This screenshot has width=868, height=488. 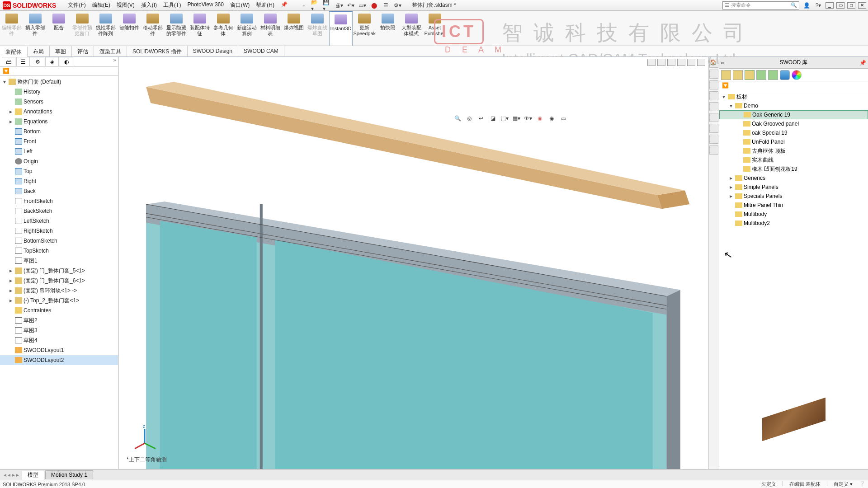 What do you see at coordinates (794, 169) in the screenshot?
I see `swood-tree-row: 橡木 凹面刨花板19` at bounding box center [794, 169].